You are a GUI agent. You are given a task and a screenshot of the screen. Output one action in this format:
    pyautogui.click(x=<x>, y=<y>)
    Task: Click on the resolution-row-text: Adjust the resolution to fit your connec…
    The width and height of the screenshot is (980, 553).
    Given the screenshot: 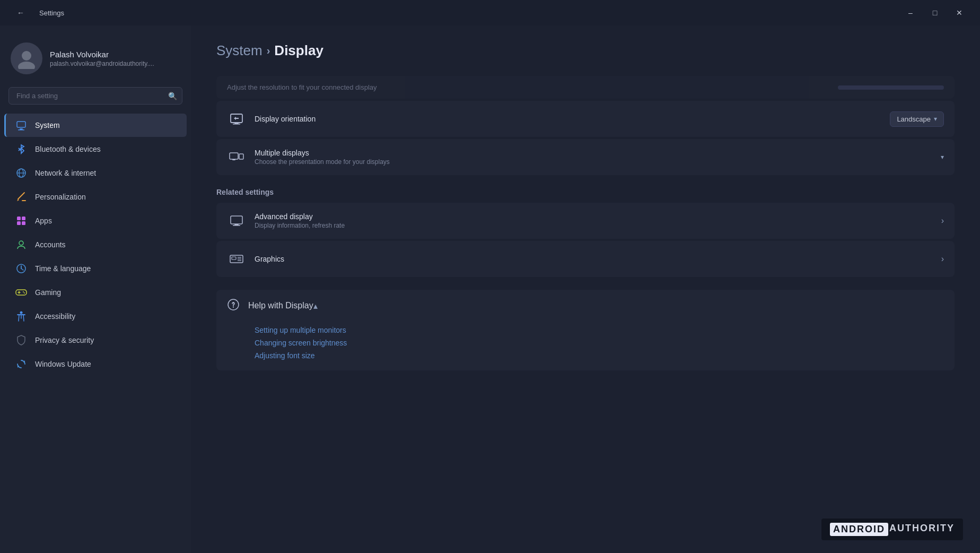 What is the action you would take?
    pyautogui.click(x=532, y=87)
    